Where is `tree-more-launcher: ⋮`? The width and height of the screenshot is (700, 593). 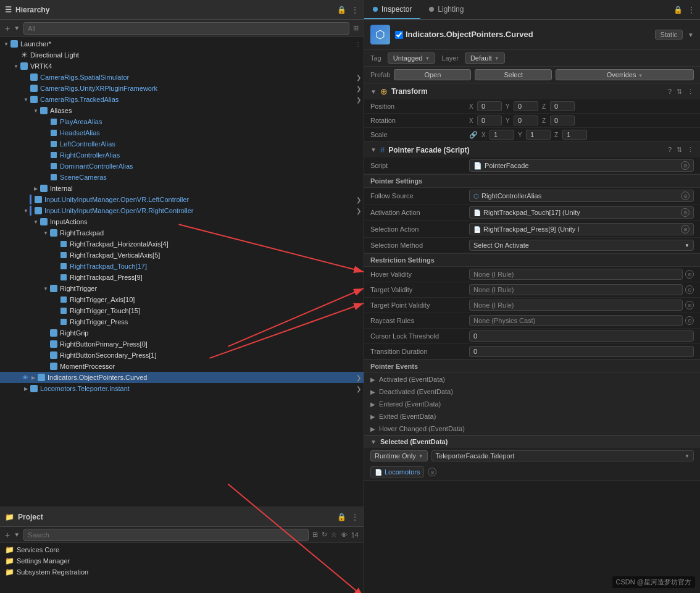 tree-more-launcher: ⋮ is located at coordinates (358, 44).